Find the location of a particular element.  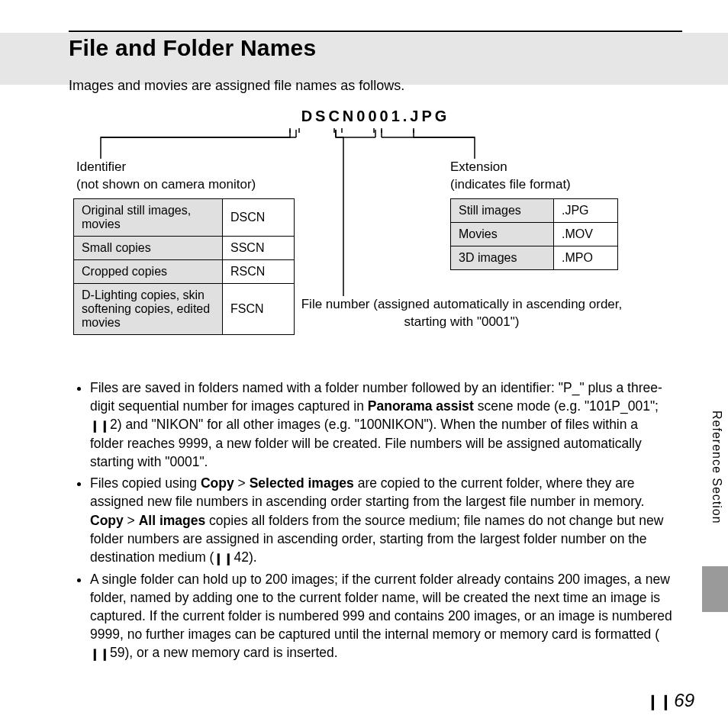

extension-label: Extension (indicates file format) is located at coordinates (511, 176).